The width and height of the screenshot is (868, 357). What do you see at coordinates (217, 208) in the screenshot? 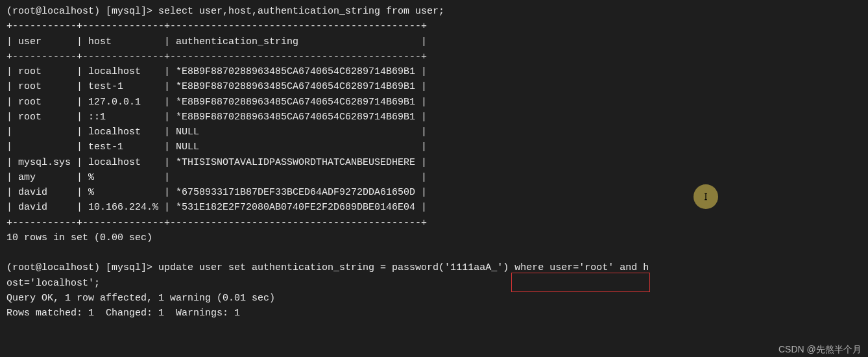
I see `table-row: | david | 10.166.224.% | *531E182E2F7208…` at bounding box center [217, 208].